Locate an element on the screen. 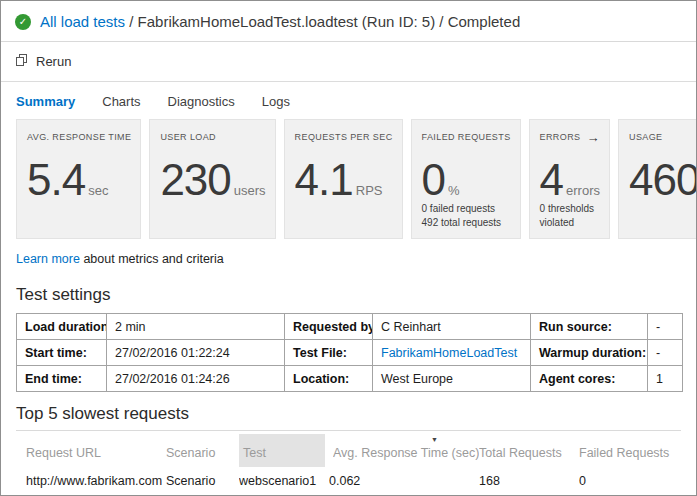 This screenshot has height=496, width=697. setting-label: End time: is located at coordinates (62, 379).